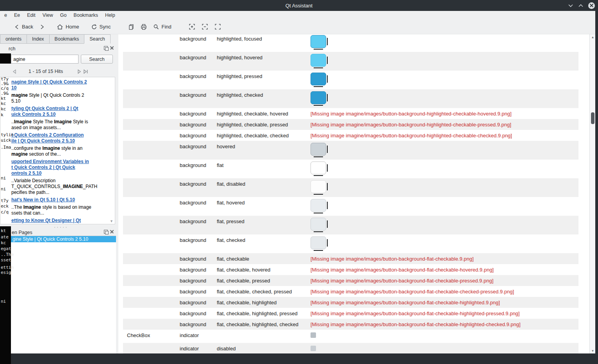  What do you see at coordinates (351, 124) in the screenshot?
I see `table-row: backgroundhighlighted, checkable, presse…` at bounding box center [351, 124].